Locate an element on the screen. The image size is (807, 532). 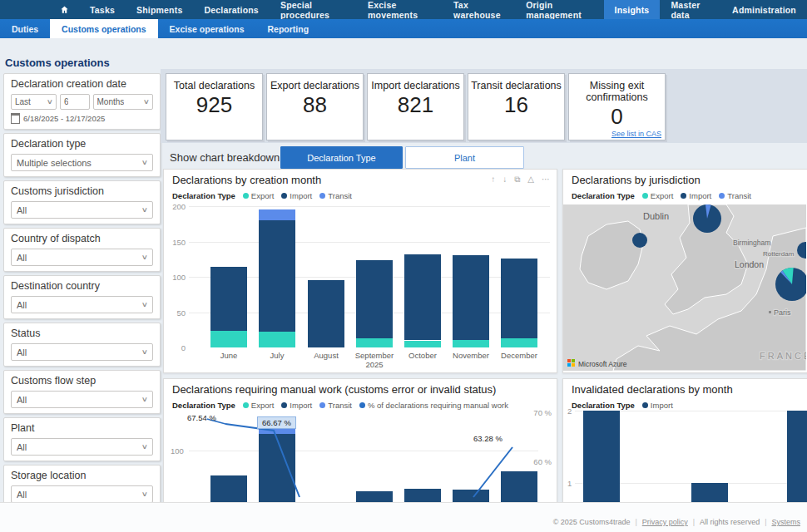
filter-customs-jurisdiction: Customs jurisdictionAll∨ is located at coordinates (82, 203).